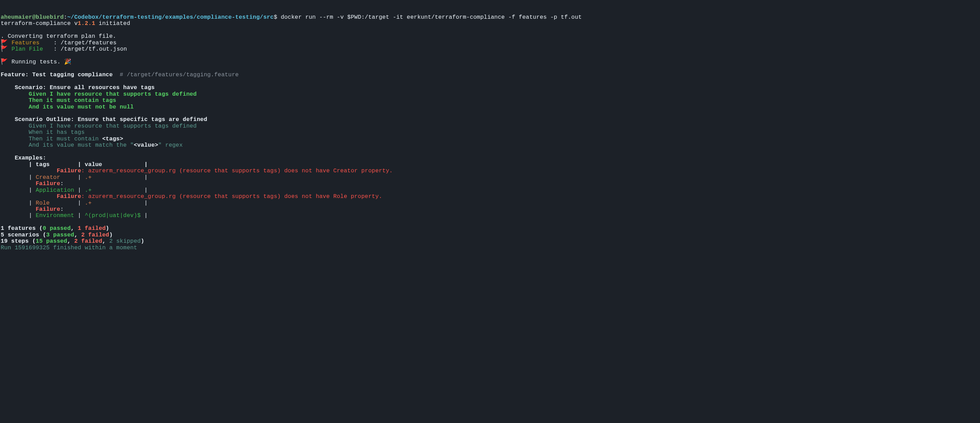 This screenshot has width=980, height=423. Describe the element at coordinates (59, 75) in the screenshot. I see `feature-title: Feature: Test tagging compliance` at that location.